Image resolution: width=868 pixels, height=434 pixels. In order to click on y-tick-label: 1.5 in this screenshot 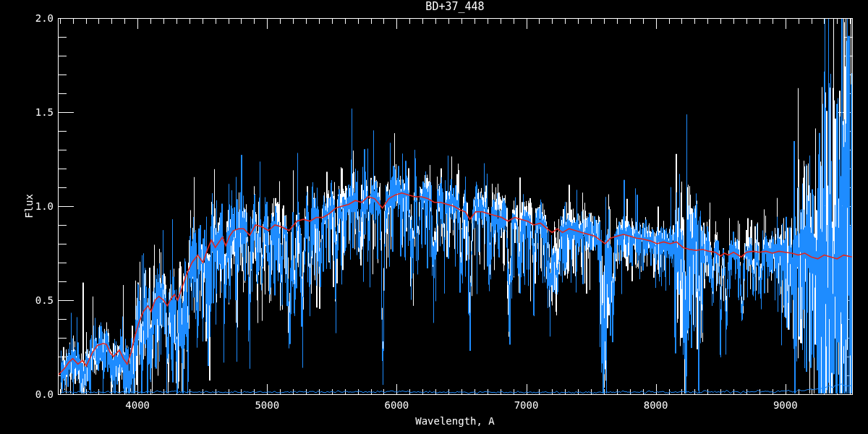, I will do `click(27, 112)`.